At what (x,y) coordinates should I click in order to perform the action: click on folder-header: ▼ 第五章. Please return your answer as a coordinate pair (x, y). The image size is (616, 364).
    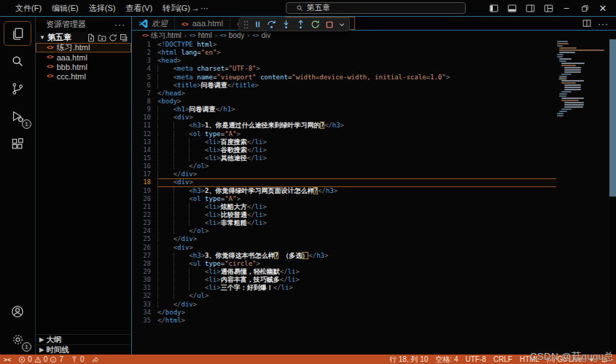
    Looking at the image, I should click on (83, 38).